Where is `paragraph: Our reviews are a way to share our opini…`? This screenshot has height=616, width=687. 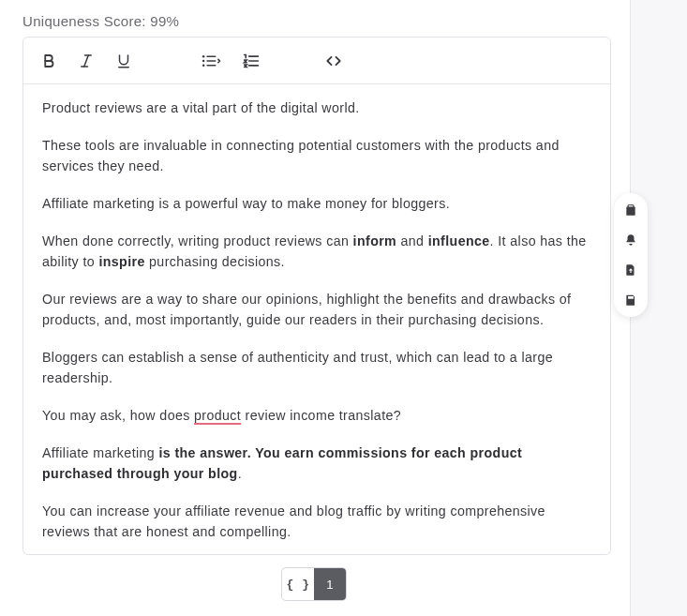 paragraph: Our reviews are a way to share our opini… is located at coordinates (317, 309).